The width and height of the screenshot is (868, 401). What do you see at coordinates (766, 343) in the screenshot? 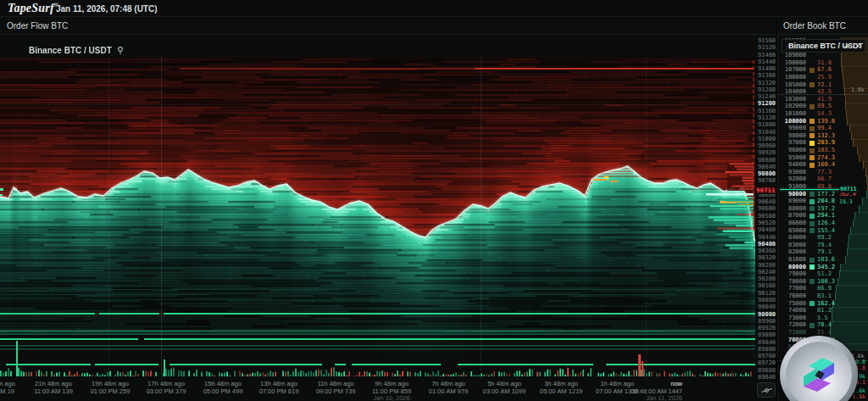
I see `price-axis-tick: 89840` at bounding box center [766, 343].